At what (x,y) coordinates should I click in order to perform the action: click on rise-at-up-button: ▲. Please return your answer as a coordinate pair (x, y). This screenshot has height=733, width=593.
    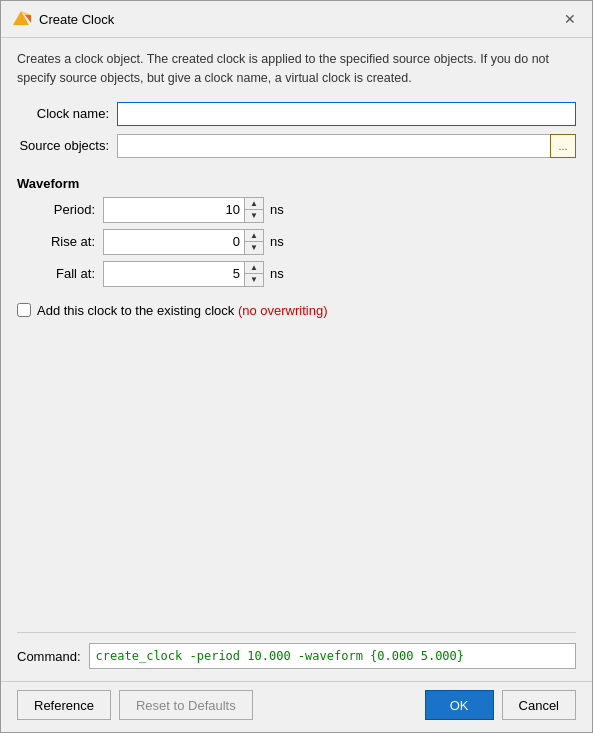
    Looking at the image, I should click on (254, 236).